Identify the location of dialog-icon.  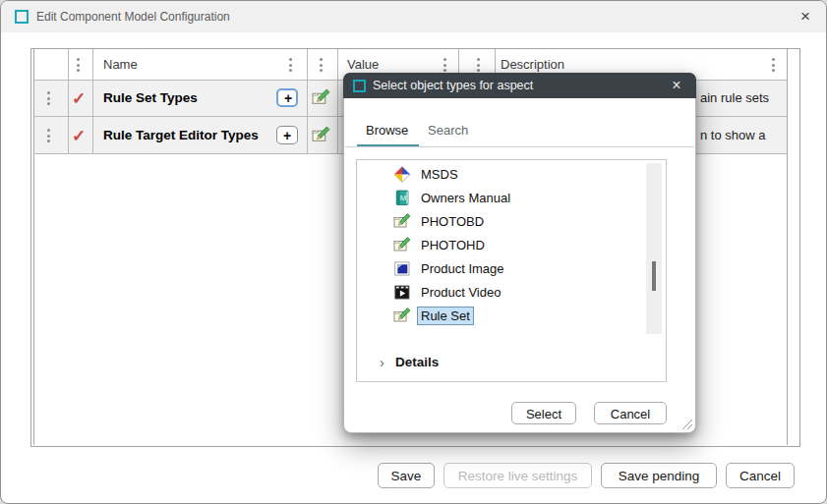
(360, 86).